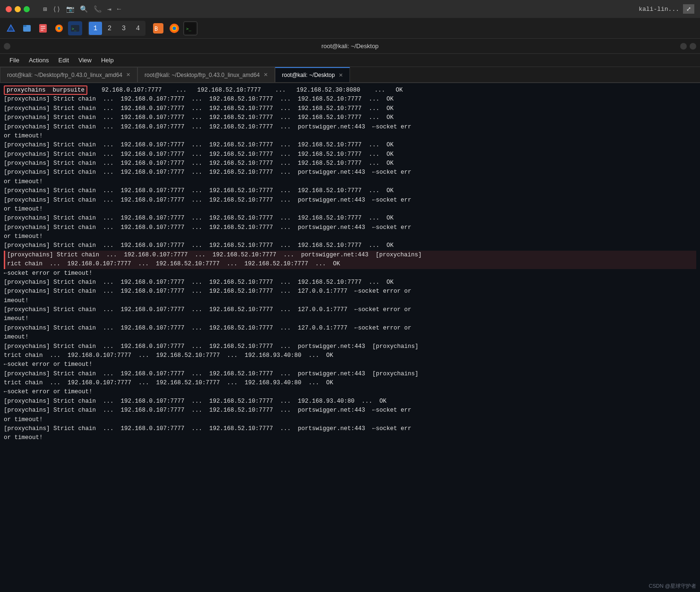 This screenshot has height=592, width=700. I want to click on kali-icon, so click(11, 28).